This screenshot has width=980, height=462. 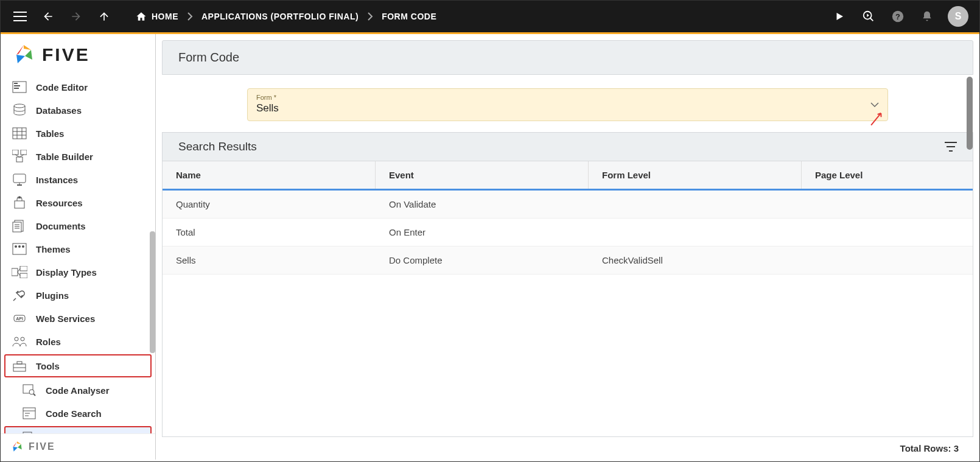 What do you see at coordinates (951, 147) in the screenshot?
I see `filter-icon` at bounding box center [951, 147].